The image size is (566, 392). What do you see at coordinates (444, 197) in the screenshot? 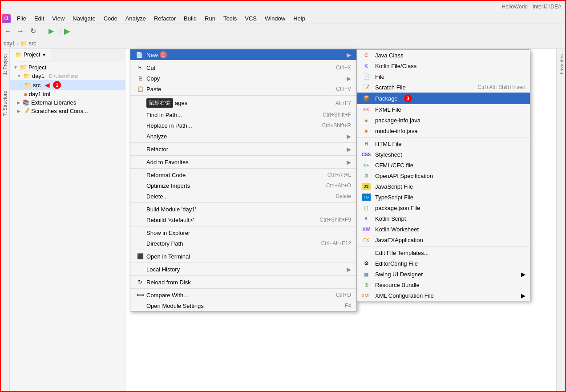
I see `sub-item-ts: TS TypeScript File` at bounding box center [444, 197].